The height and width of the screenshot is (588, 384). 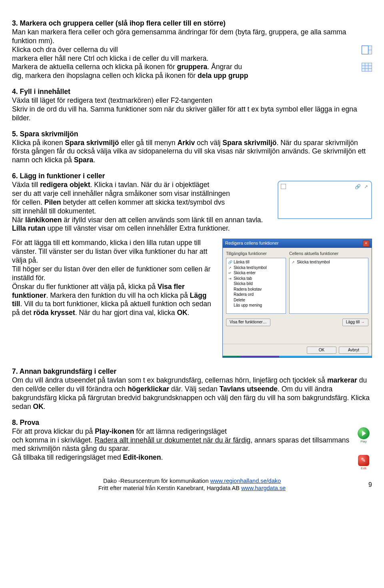 I want to click on heading-5: 5. Spara skrivmiljön, so click(x=192, y=134).